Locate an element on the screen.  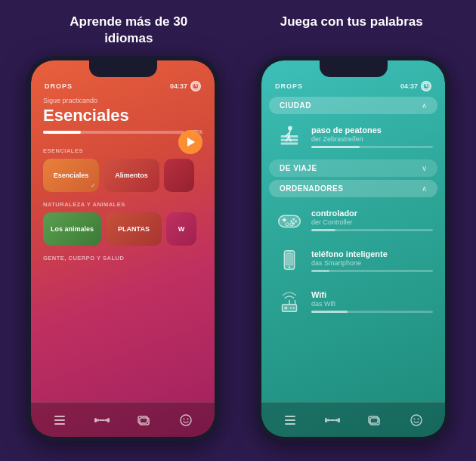
wifi-progress-fill is located at coordinates (329, 311).